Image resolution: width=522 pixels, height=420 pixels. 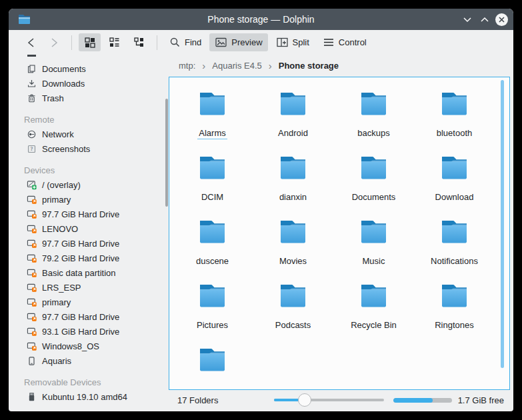 I want to click on sidebar-item: Aquaris, so click(x=89, y=361).